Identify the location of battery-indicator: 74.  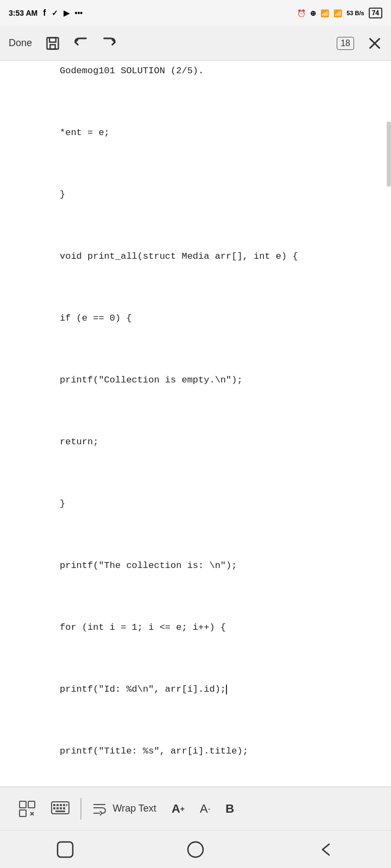
(376, 13).